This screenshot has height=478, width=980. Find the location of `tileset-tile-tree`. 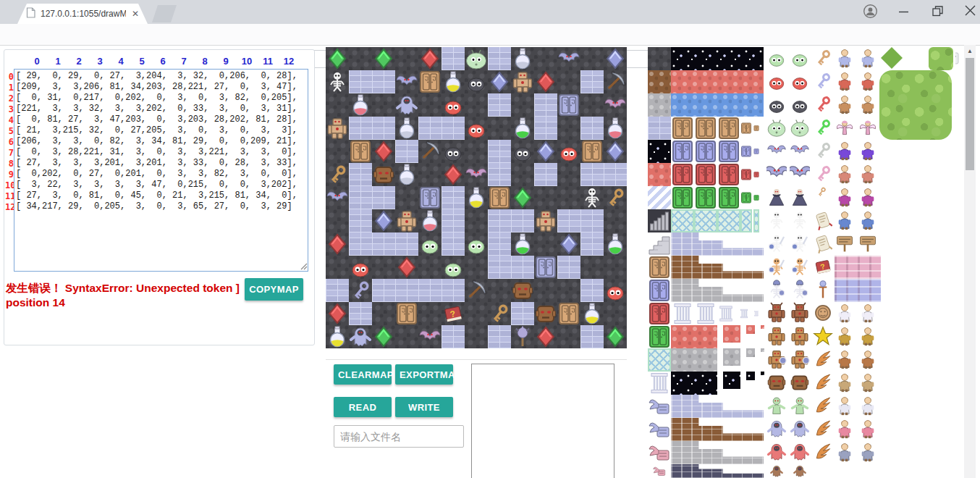

tileset-tile-tree is located at coordinates (941, 59).